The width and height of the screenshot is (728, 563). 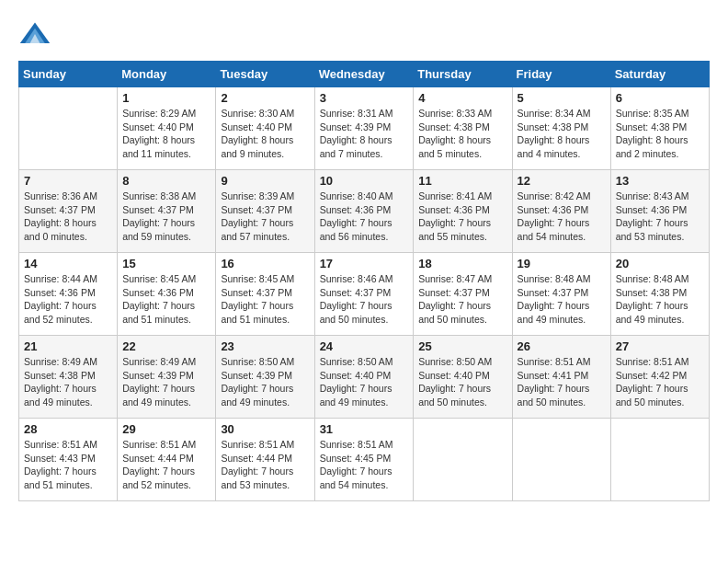 What do you see at coordinates (166, 300) in the screenshot?
I see `day-info: Sunrise: 8:45 AMSunset: 4:36 PMDaylight:…` at bounding box center [166, 300].